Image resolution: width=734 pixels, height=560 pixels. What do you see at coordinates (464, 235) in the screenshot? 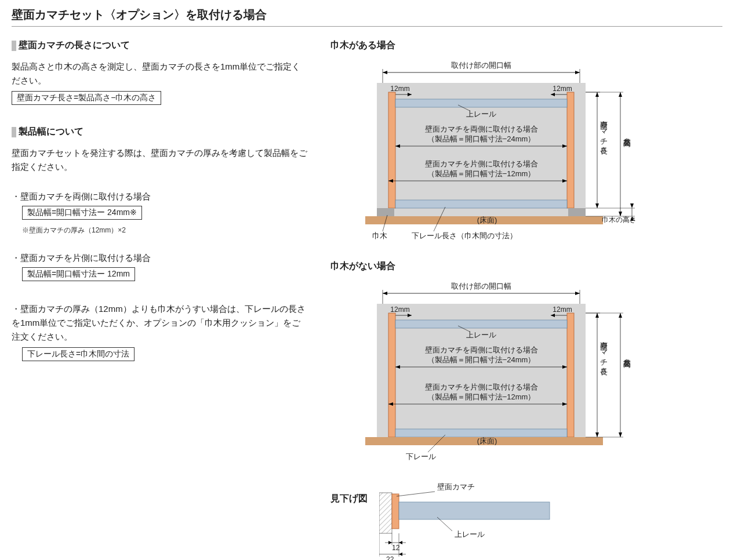
I see `label-bottom-rail-len-1: 下レール長さ（巾木間の寸法）` at bounding box center [464, 235].